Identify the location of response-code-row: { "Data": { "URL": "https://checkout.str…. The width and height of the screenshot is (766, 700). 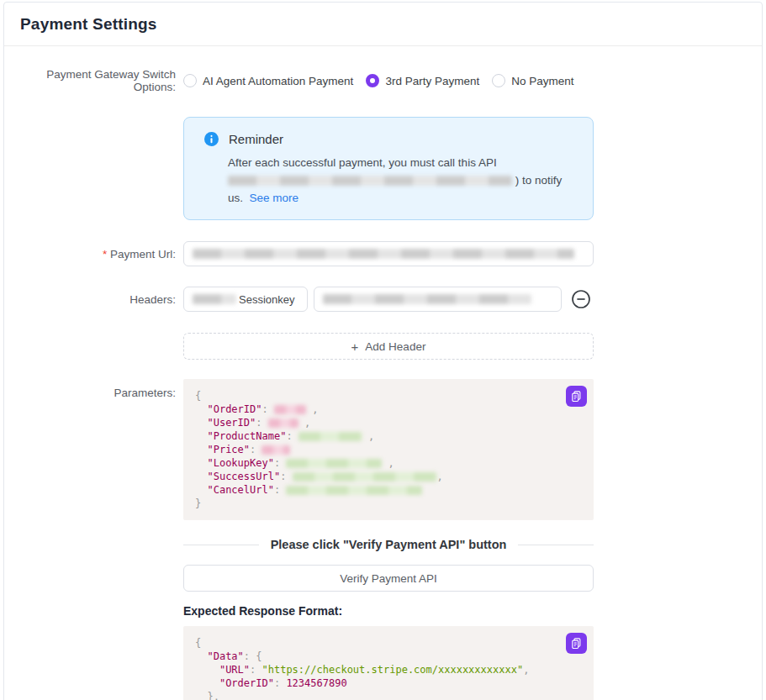
(383, 663).